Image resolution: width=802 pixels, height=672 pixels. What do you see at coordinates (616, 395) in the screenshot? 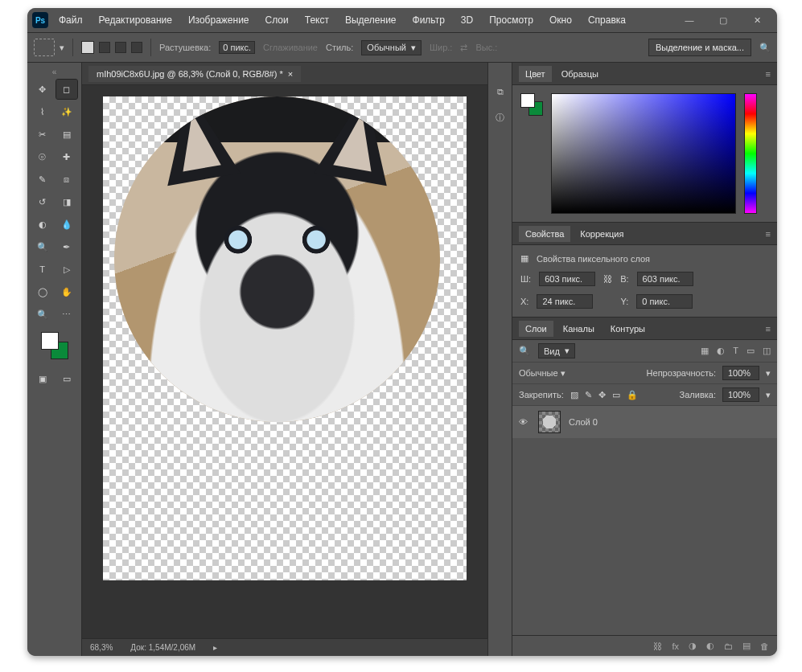
I see `lock-artboard-icon: ▭` at bounding box center [616, 395].